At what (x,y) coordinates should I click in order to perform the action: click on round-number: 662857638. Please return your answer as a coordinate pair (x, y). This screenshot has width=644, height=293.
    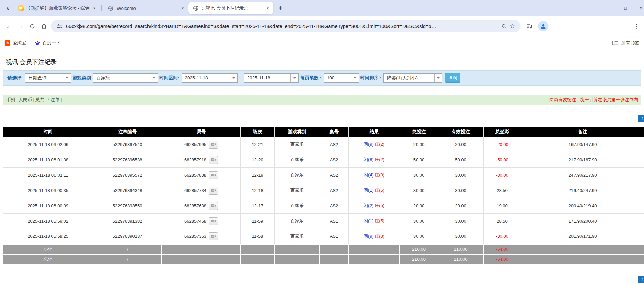
    Looking at the image, I should click on (195, 206).